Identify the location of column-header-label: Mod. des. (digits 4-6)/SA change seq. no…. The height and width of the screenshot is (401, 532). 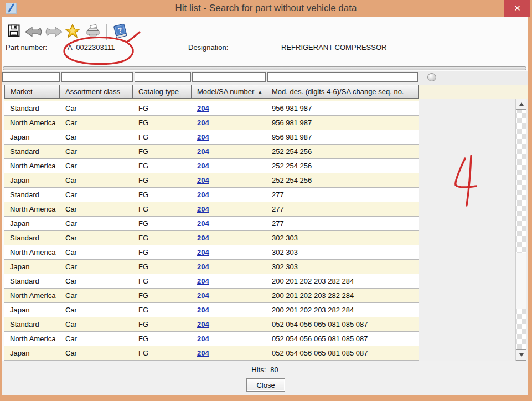
(338, 92).